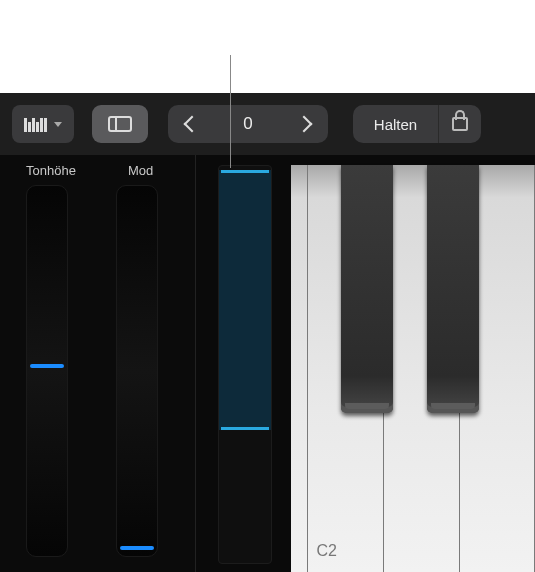 This screenshot has width=535, height=572. I want to click on velocity-strip, so click(245, 364).